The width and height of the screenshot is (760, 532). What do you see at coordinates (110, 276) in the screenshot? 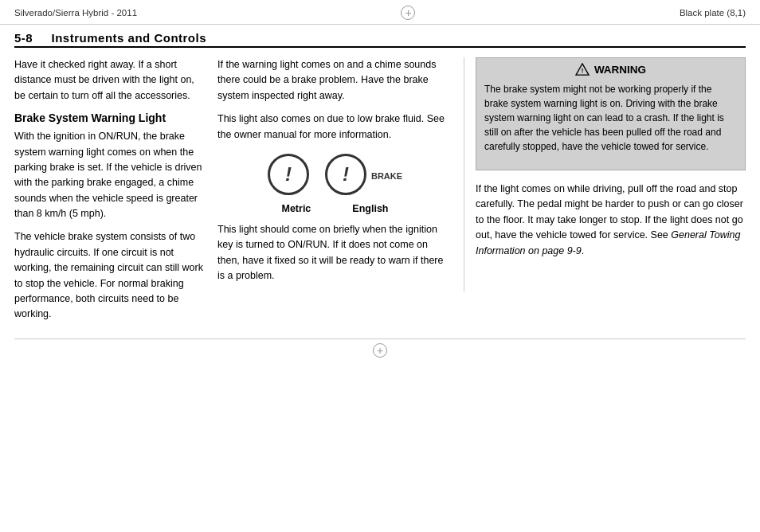
I see `body2: The vehicle brake system consists of two…` at bounding box center [110, 276].